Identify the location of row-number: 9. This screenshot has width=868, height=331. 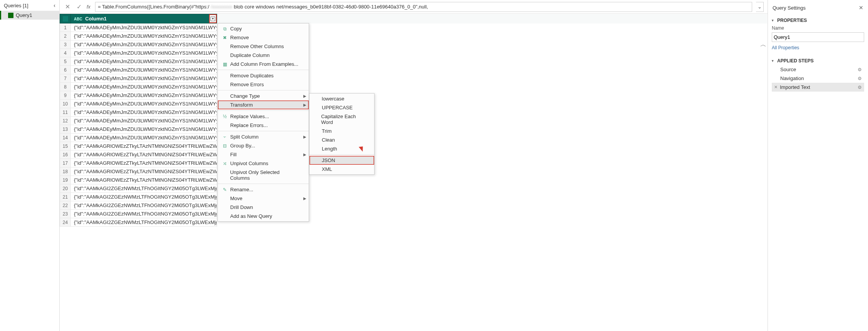
(65, 95).